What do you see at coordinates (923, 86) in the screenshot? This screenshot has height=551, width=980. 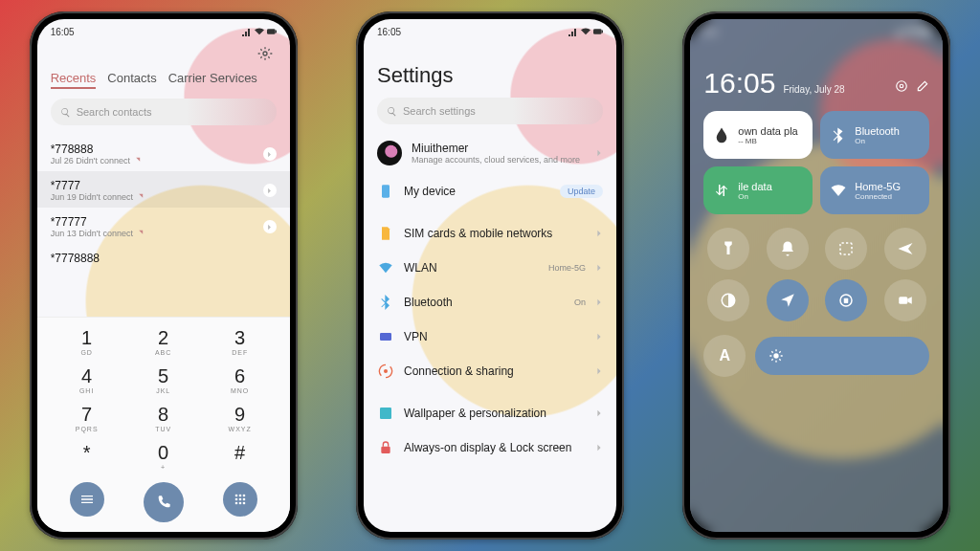 I see `cc-edit-icon` at bounding box center [923, 86].